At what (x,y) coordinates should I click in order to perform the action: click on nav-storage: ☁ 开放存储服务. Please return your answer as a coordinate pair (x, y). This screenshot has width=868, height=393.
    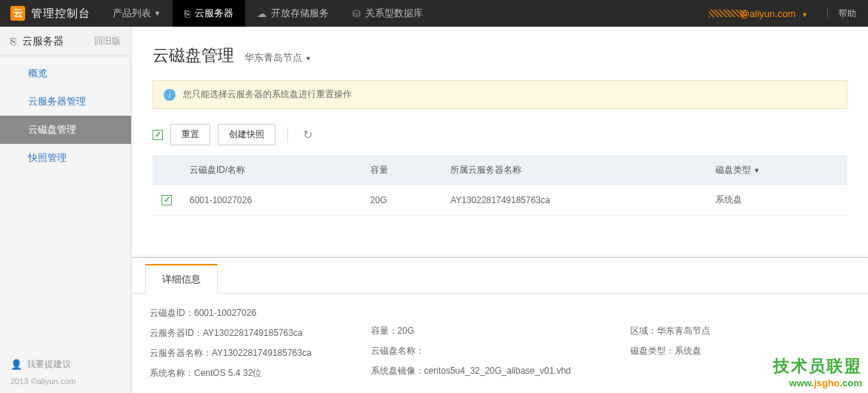
    Looking at the image, I should click on (293, 13).